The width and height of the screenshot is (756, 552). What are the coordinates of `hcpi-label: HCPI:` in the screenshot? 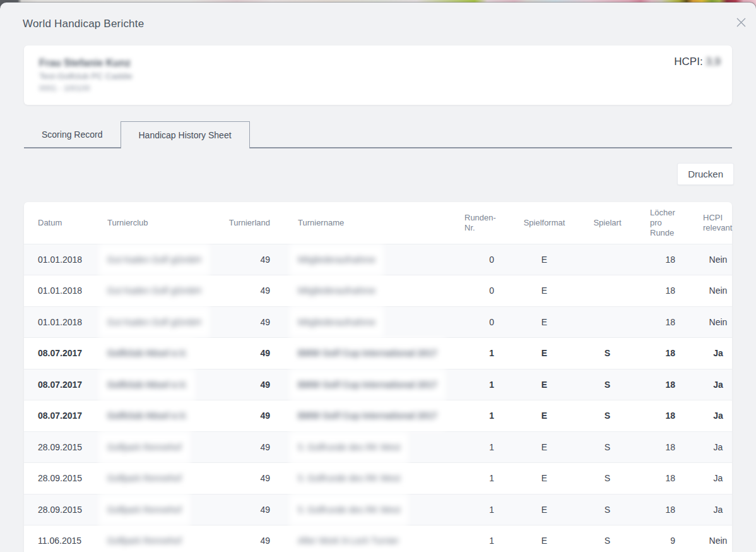 It's located at (688, 62).